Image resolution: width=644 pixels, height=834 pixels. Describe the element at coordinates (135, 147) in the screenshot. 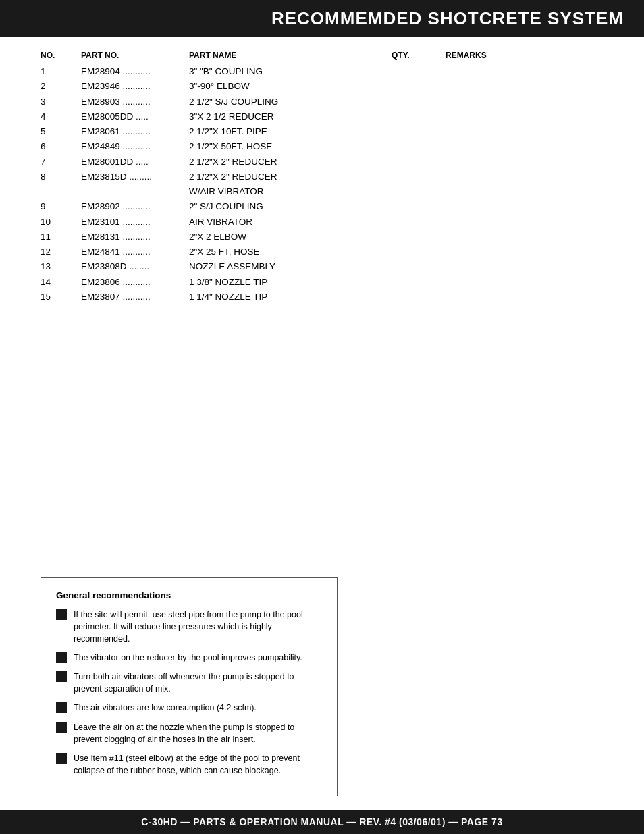

I see `part-code: EM24849 ...........` at that location.